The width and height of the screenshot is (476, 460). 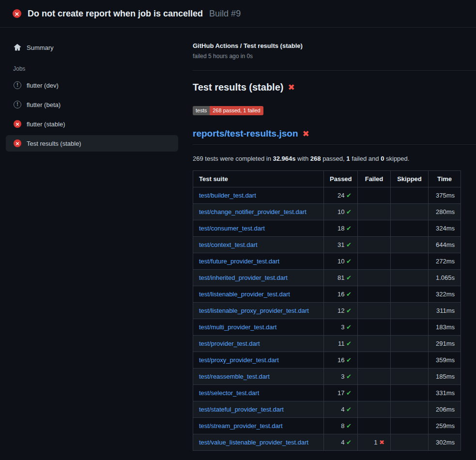 What do you see at coordinates (232, 229) in the screenshot?
I see `test-suite-link: test/consumer_test.dart` at bounding box center [232, 229].